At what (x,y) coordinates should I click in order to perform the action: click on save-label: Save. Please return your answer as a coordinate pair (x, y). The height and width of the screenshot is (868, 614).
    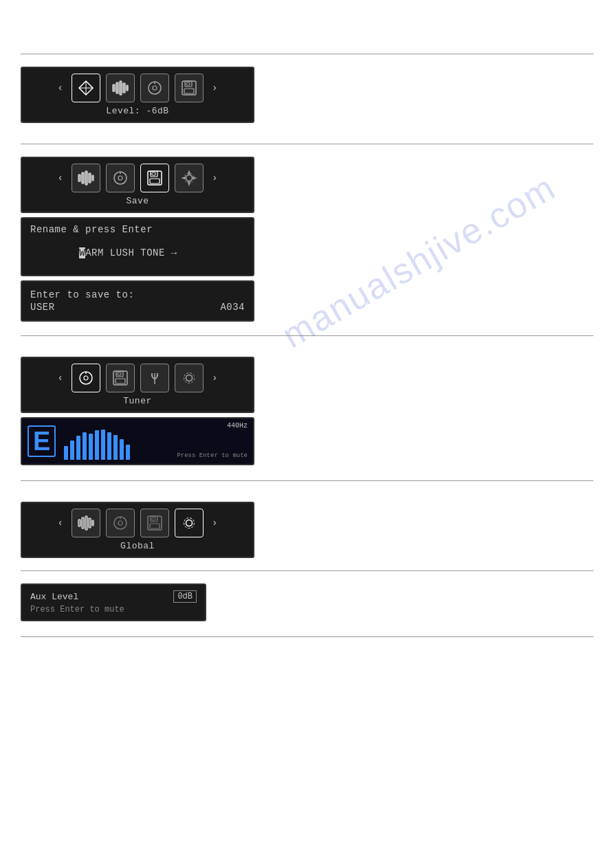
    Looking at the image, I should click on (138, 201).